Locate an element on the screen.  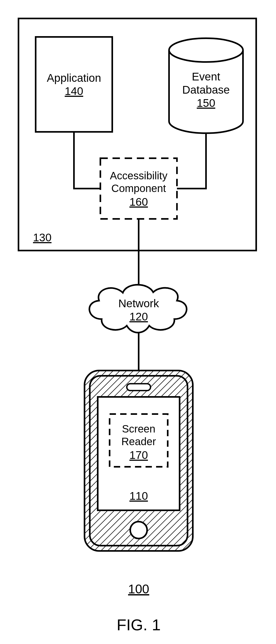
application-label: Application is located at coordinates (74, 78).